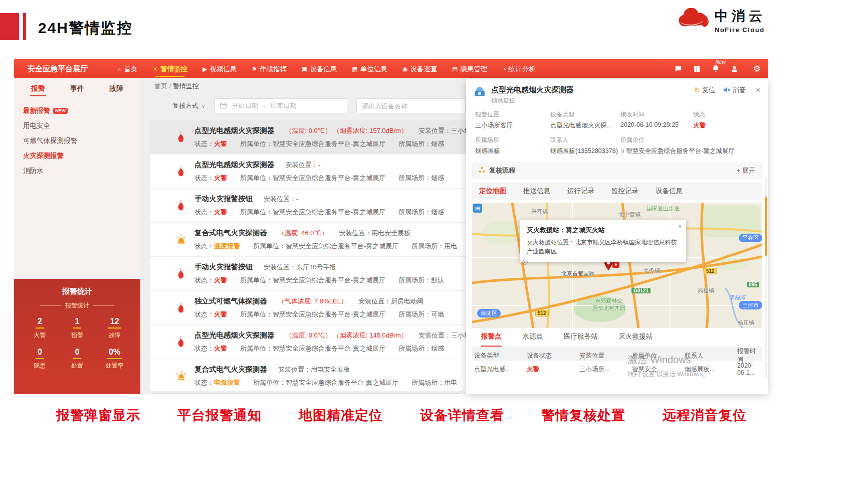 This screenshot has width=868, height=488. What do you see at coordinates (617, 369) in the screenshot?
I see `table-row: 点型光电感...火警 三小场所...智慧安全... 烟感展板...2020-06…` at bounding box center [617, 369].